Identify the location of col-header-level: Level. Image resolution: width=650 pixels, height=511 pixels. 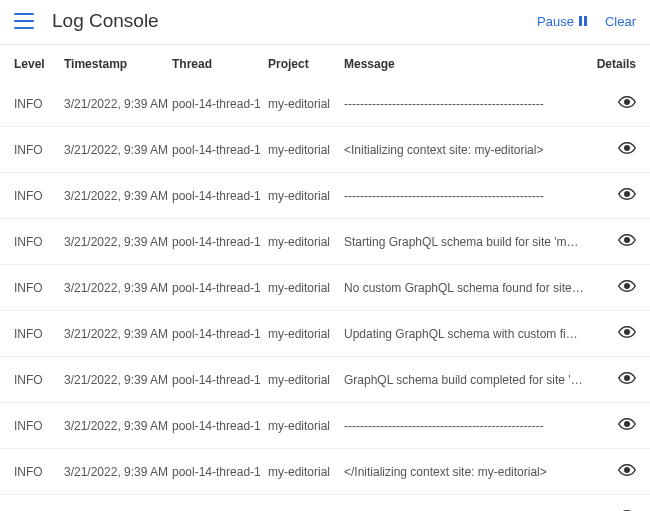
(39, 64).